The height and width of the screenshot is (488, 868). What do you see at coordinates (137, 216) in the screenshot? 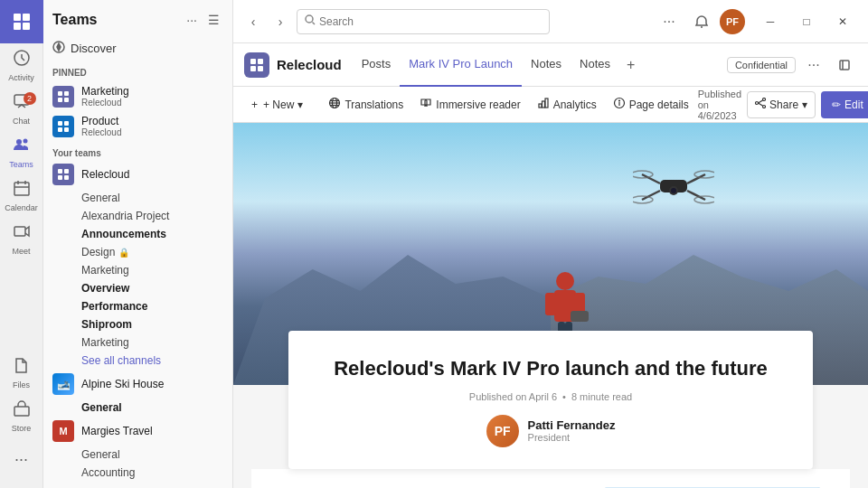
I see `channel-alexandria: Alexandria Project` at bounding box center [137, 216].